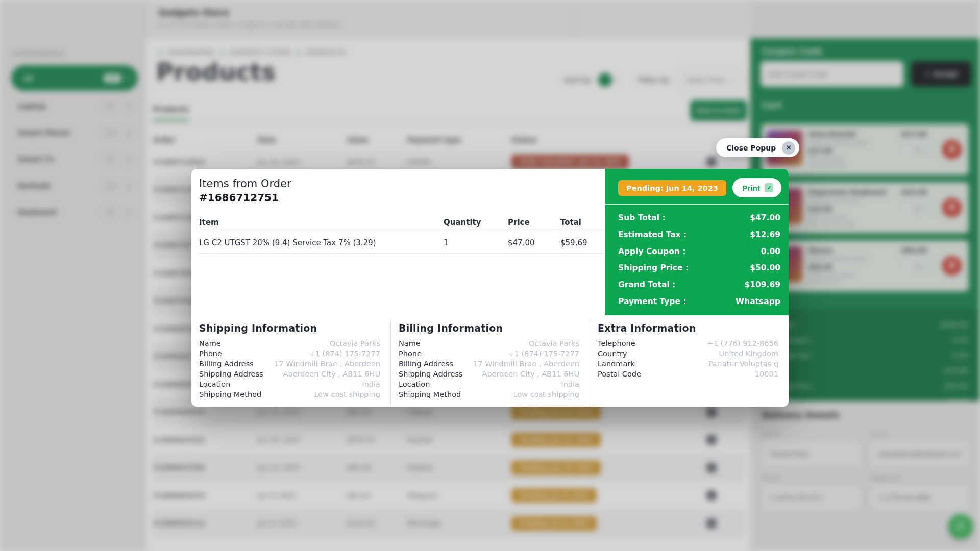  What do you see at coordinates (583, 222) in the screenshot?
I see `col-total: Total` at bounding box center [583, 222].